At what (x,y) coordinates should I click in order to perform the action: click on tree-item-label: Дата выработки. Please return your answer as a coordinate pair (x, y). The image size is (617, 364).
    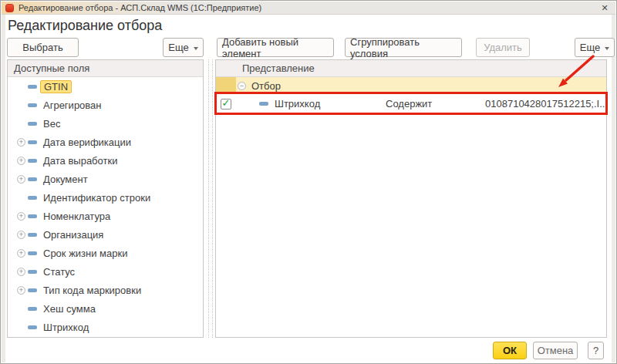
    Looking at the image, I should click on (80, 160).